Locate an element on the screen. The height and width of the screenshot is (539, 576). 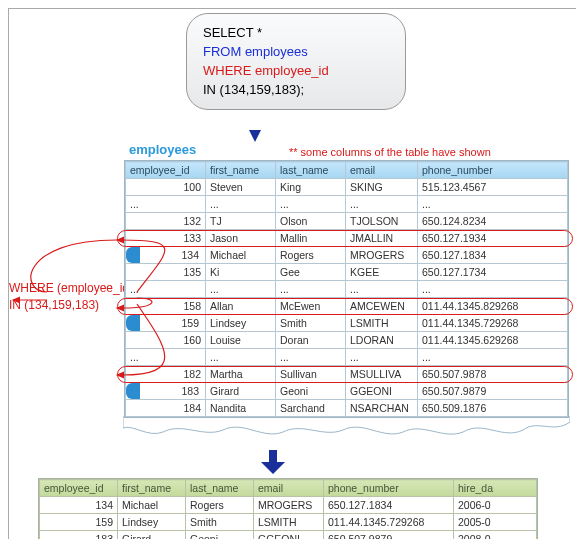
table-row: 158AllanMcEwenAMCEWEN011.44.1345.829268 is located at coordinates (347, 306).